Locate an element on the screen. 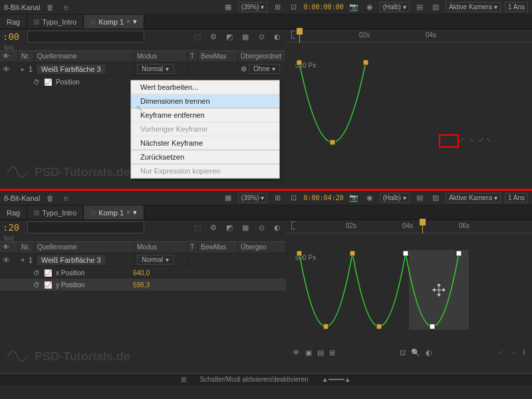 The width and height of the screenshot is (532, 399). graph-editor: 500 Px ⟋ ⟍ ⟋⟍ is located at coordinates (409, 96).